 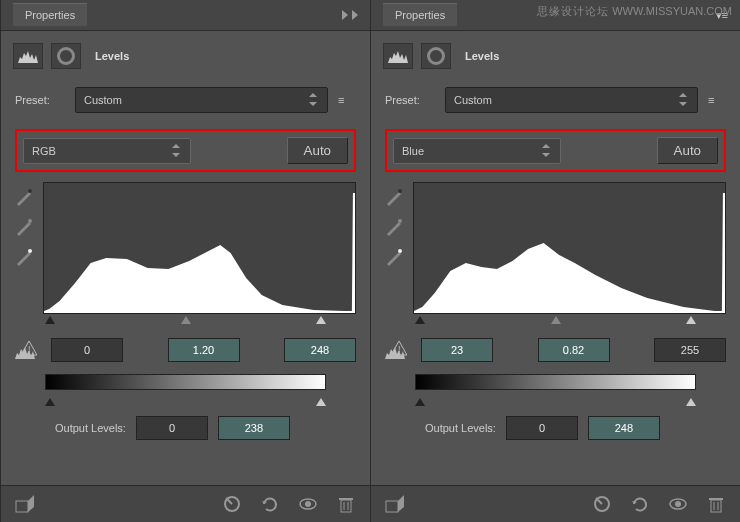 I want to click on input-black-field: 0, so click(x=87, y=350).